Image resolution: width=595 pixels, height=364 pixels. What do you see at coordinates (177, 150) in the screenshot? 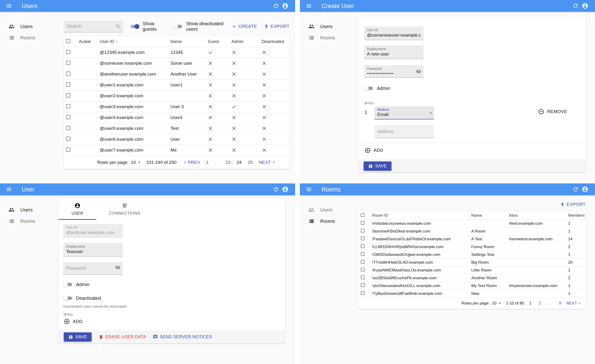
I see `table-row: @user7:example.comMe` at bounding box center [177, 150].